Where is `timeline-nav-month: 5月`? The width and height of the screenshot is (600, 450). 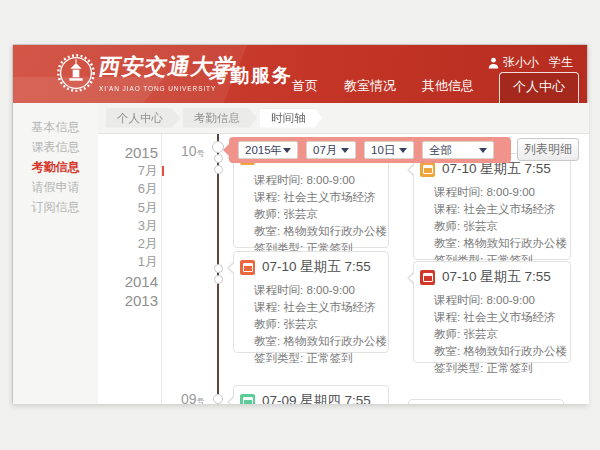 timeline-nav-month: 5月 is located at coordinates (128, 208).